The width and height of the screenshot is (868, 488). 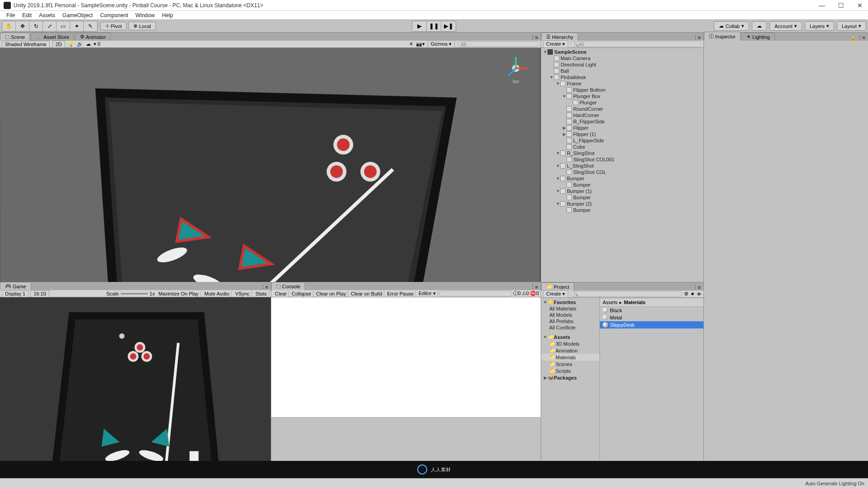 I want to click on fav-all-models: All Models, so click(x=571, y=315).